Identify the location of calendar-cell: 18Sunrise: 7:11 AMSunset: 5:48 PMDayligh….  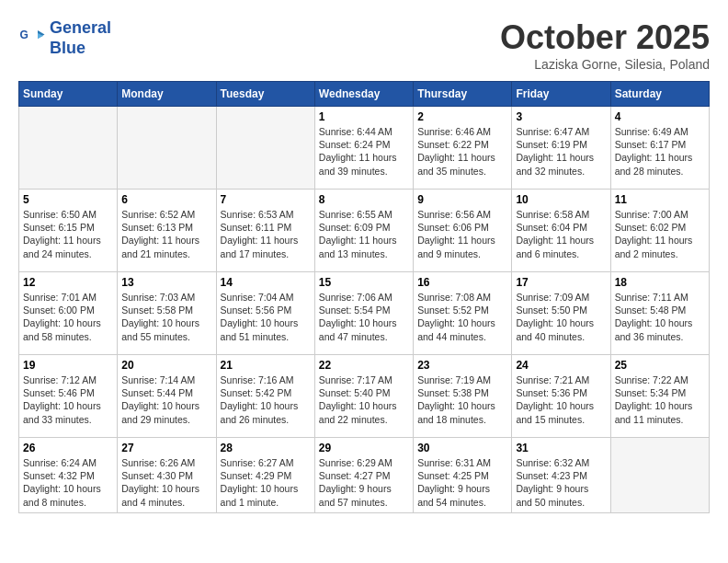
(660, 314).